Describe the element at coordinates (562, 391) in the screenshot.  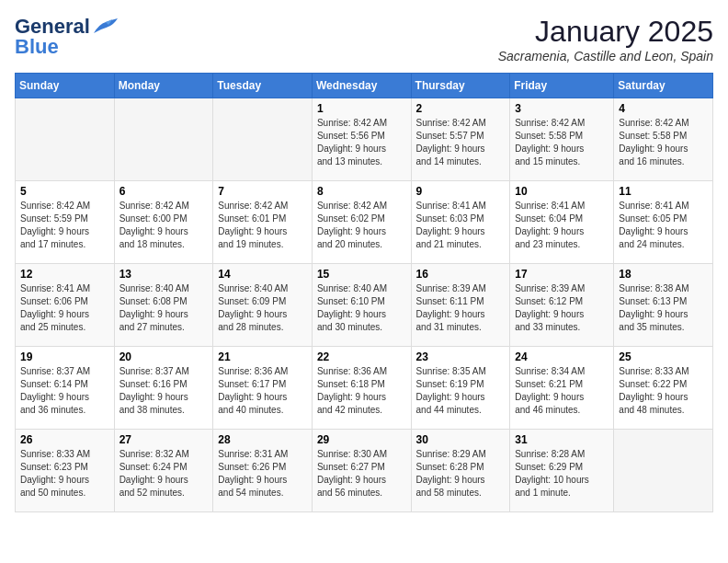
I see `day-info: Sunrise: 8:34 AM Sunset: 6:21 PM Dayligh…` at that location.